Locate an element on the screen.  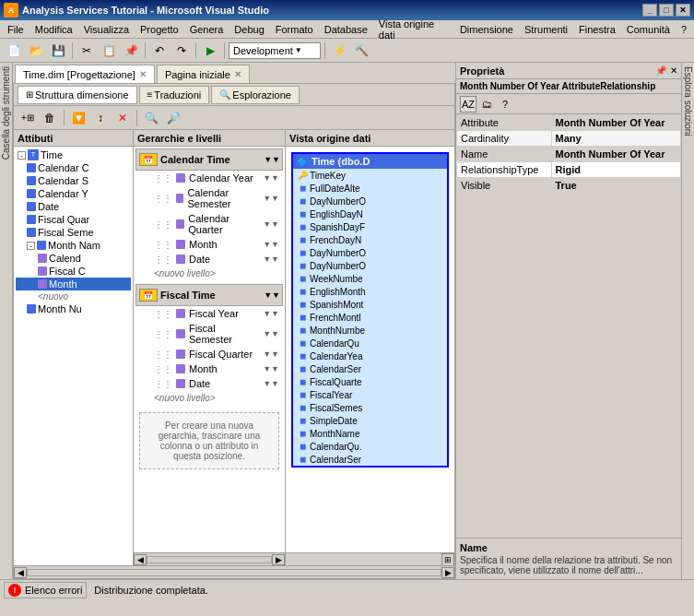
ds-field-calendarqu2: ◼ CalendarQu. is located at coordinates (371, 446).